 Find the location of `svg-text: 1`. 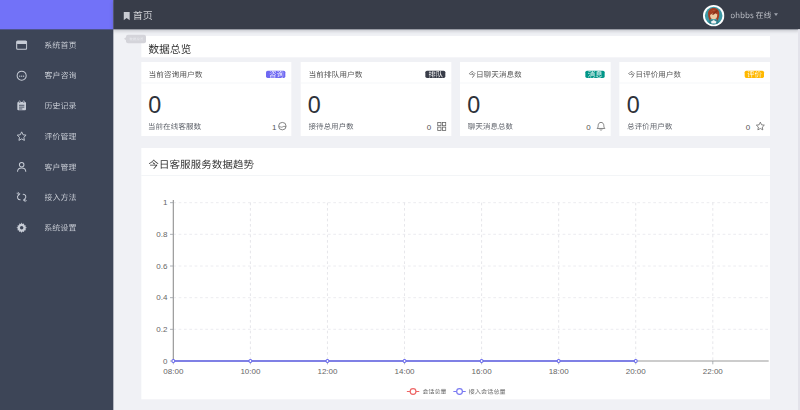

svg-text: 1 is located at coordinates (166, 202).